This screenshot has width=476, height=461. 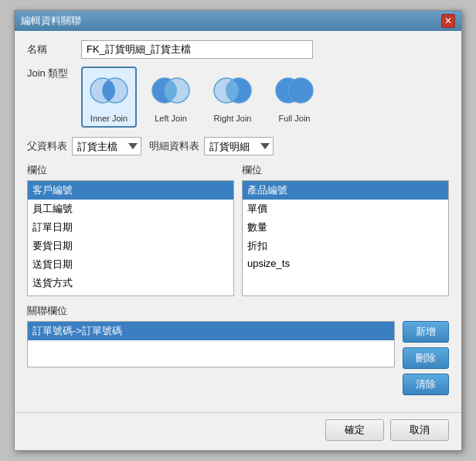 What do you see at coordinates (238, 358) in the screenshot?
I see `related-fields-row: 訂單號碼->訂單號碼 新增 刪除 清除` at bounding box center [238, 358].